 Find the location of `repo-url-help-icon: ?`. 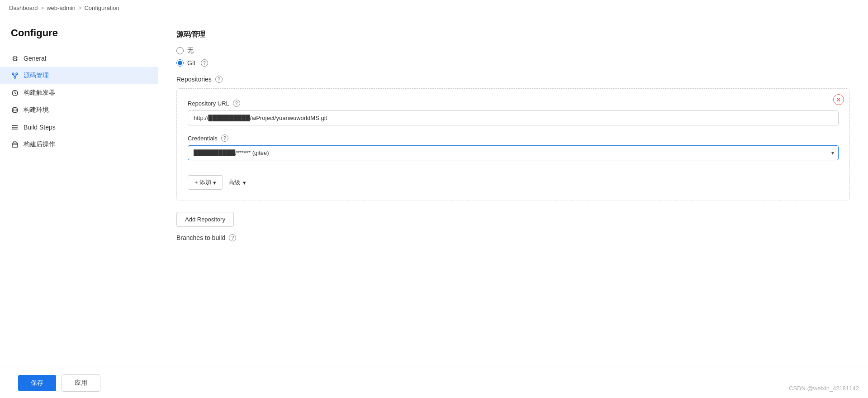

repo-url-help-icon: ? is located at coordinates (237, 103).